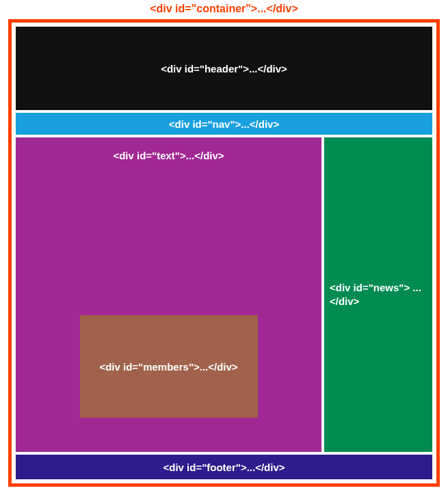  What do you see at coordinates (224, 124) in the screenshot?
I see `nav-box: <div id="nav">...</div>` at bounding box center [224, 124].